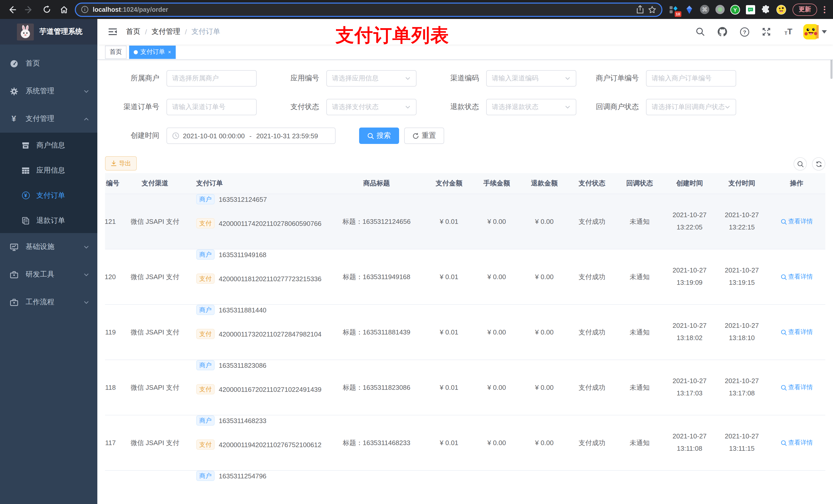 The image size is (833, 504). What do you see at coordinates (49, 181) in the screenshot?
I see `sidebar-menu: 首页 系统管理 ¥ 支付管理 商户信息` at bounding box center [49, 181].